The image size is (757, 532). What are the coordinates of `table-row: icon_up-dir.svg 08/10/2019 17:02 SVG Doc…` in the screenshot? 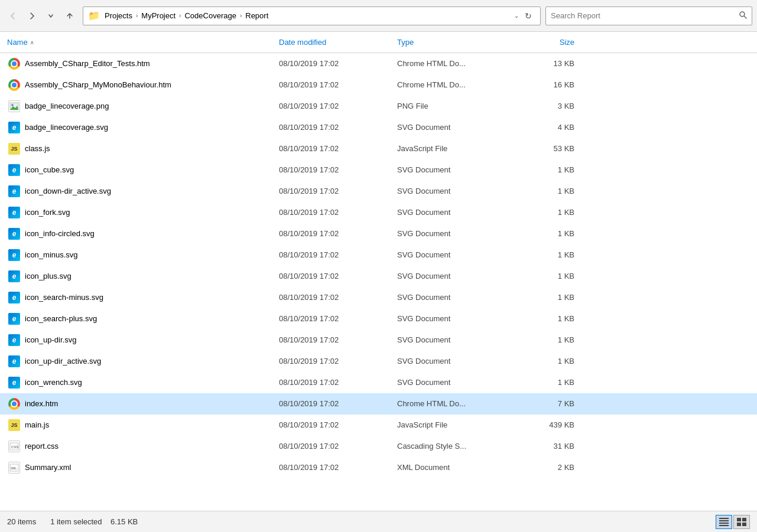 It's located at (378, 340).